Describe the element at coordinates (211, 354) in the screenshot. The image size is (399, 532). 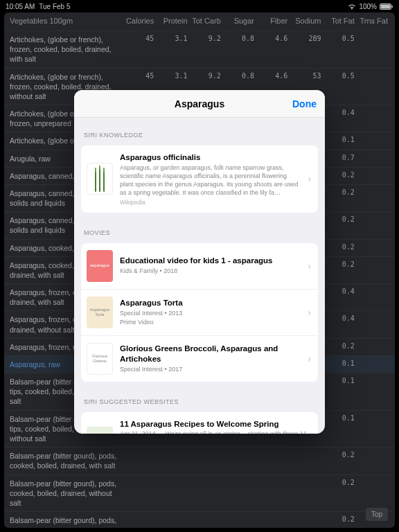
I see `movie-title: Glorious Greens Broccoli, Asparagus and …` at that location.